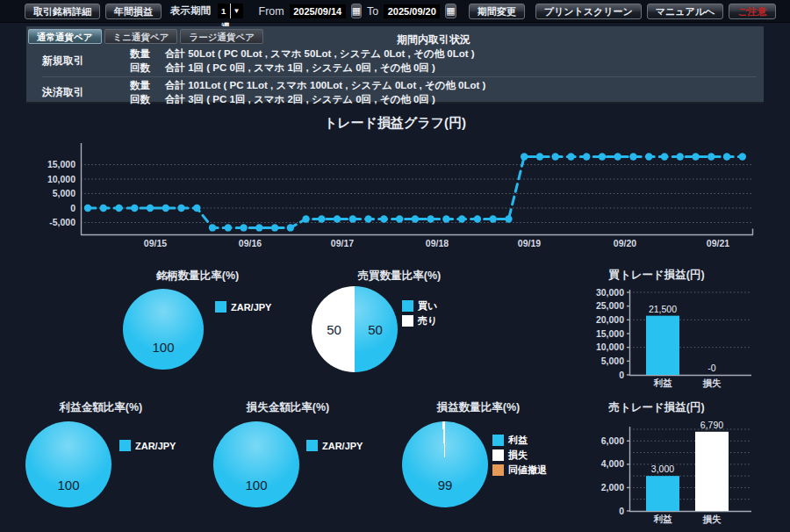 This screenshot has width=790, height=532. Describe the element at coordinates (147, 446) in the screenshot. I see `profit-amount-legend: ZAR/JPY` at that location.